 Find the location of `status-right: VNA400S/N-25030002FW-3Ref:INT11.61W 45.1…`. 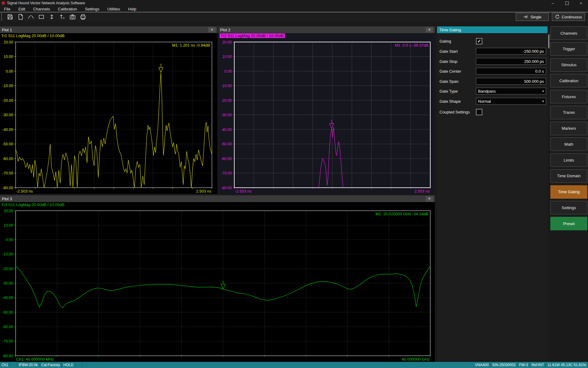

status-right: VNA400S/N-25030002FW-3Ref:INT11.61W 45.1… is located at coordinates (531, 365).